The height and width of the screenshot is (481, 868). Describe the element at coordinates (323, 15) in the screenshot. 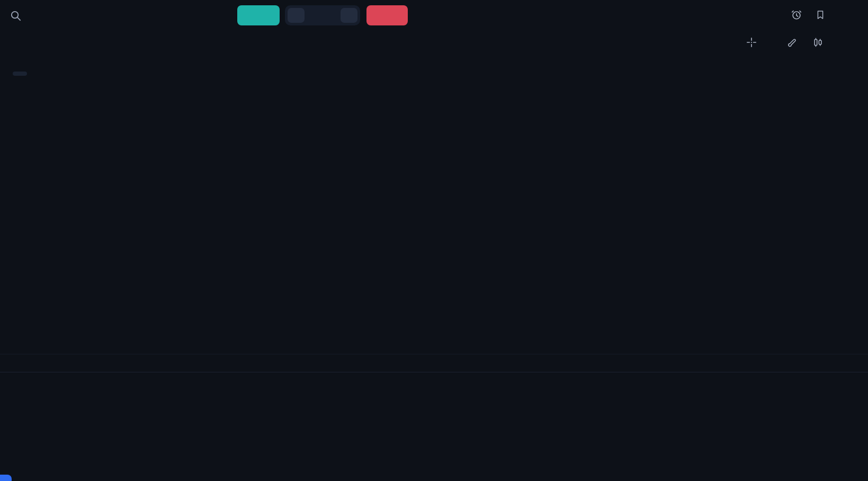

I see `quantity-stepper` at that location.